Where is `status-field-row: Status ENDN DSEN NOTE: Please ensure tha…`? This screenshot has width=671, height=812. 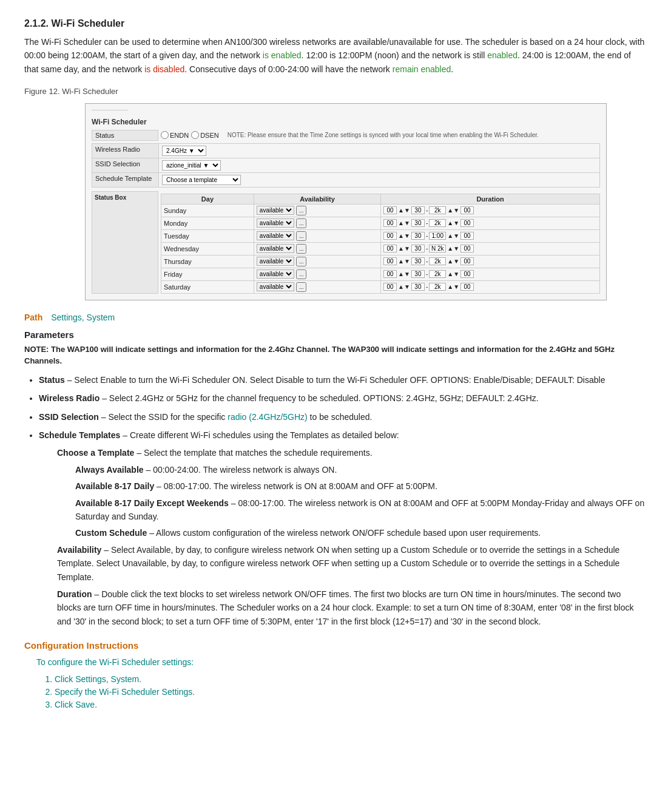
status-field-row: Status ENDN DSEN NOTE: Please ensure tha… is located at coordinates (315, 135).